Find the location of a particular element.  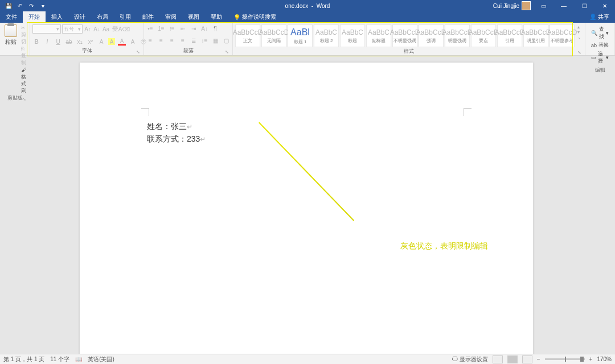

zoom-in-button: + is located at coordinates (591, 359).